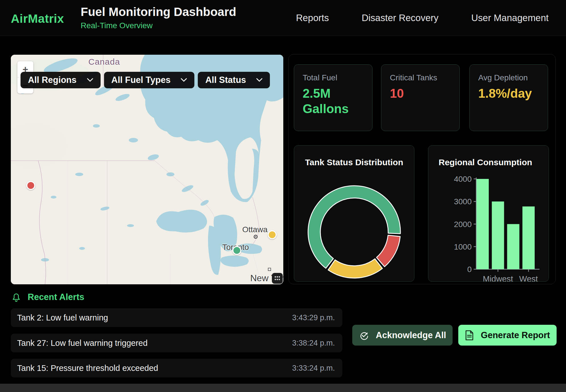  What do you see at coordinates (38, 19) in the screenshot?
I see `brand-logo: AirMatrix` at bounding box center [38, 19].